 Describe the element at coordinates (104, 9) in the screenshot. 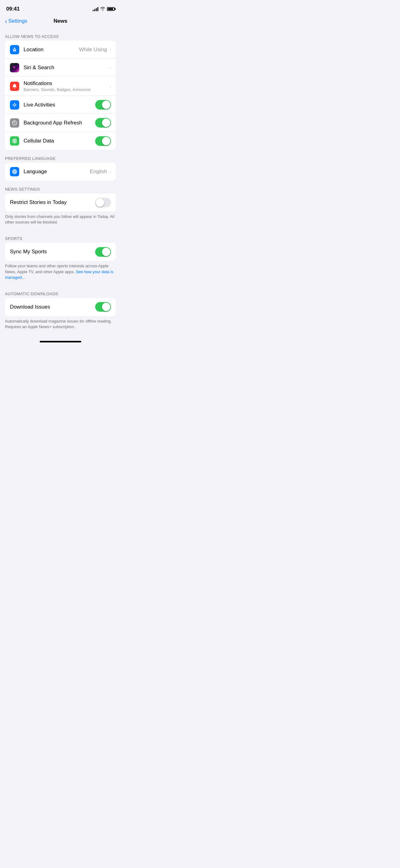

I see `status-icons` at that location.